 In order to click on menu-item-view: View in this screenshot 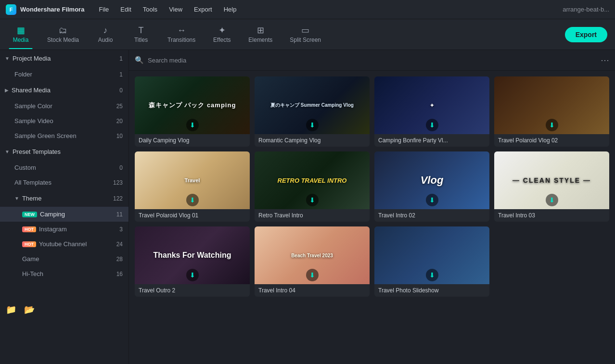, I will do `click(176, 10)`.